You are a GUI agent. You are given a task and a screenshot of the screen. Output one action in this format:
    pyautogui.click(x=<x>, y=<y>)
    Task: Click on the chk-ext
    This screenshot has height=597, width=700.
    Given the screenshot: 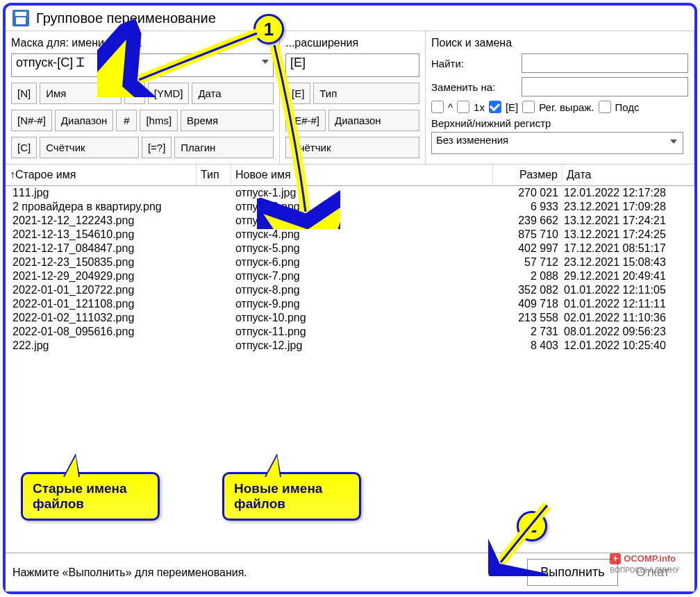 What is the action you would take?
    pyautogui.click(x=495, y=107)
    